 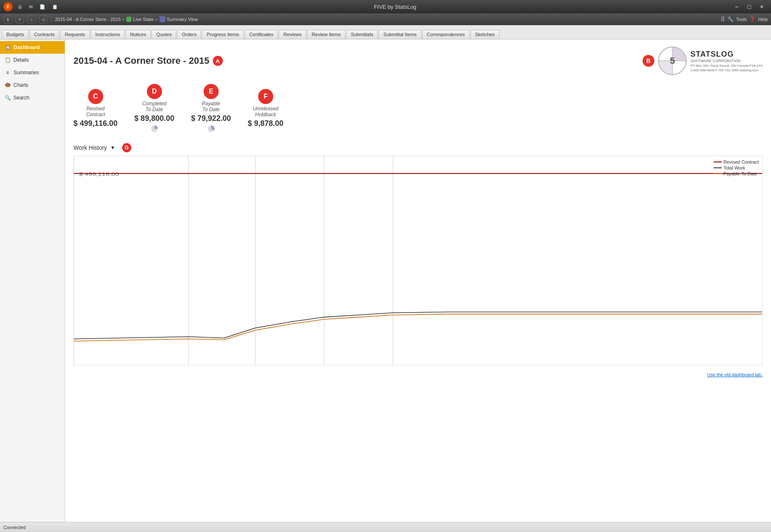 I want to click on sidebar-item-summaries: ≡ Summaries, so click(x=32, y=73).